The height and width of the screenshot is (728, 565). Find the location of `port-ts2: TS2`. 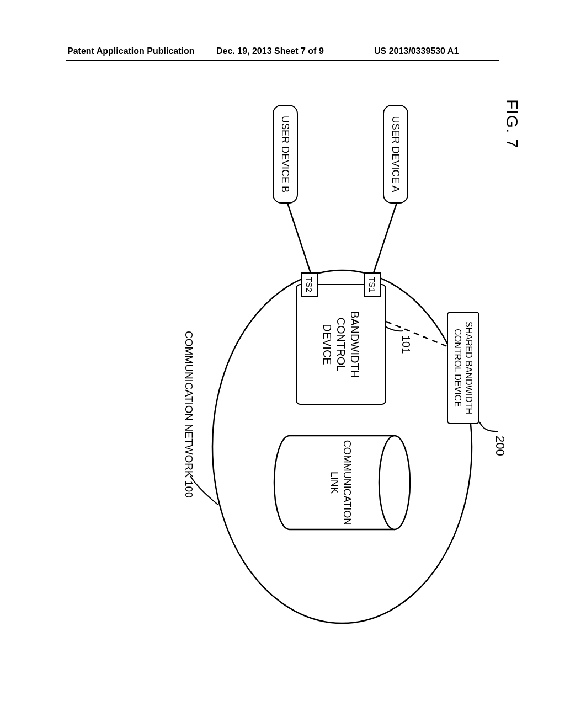

port-ts2: TS2 is located at coordinates (310, 285).